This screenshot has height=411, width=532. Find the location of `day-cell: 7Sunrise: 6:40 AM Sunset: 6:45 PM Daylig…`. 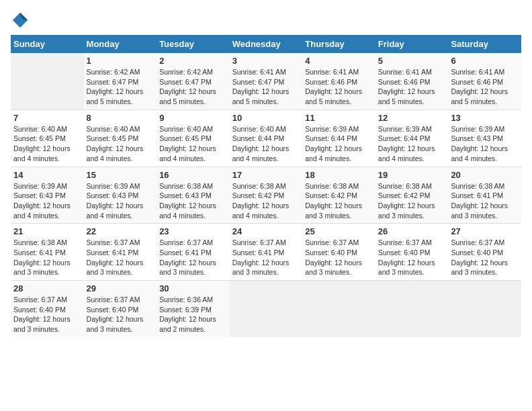

day-cell: 7Sunrise: 6:40 AM Sunset: 6:45 PM Daylig… is located at coordinates (47, 138).